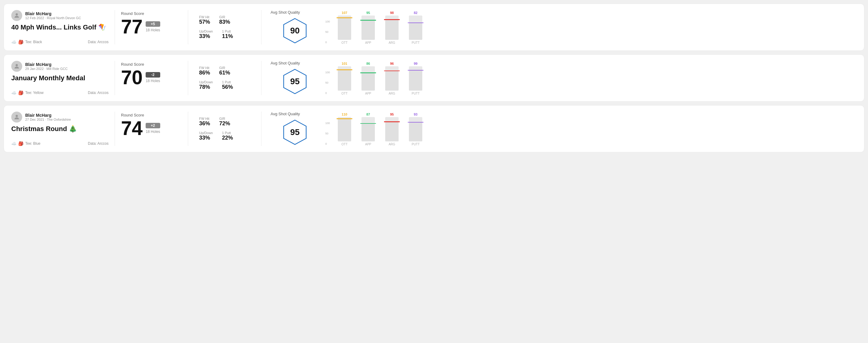  I want to click on left-section: Blair McHarg 29 Jan 2022 · Mill Ride GCC…, so click(60, 78).